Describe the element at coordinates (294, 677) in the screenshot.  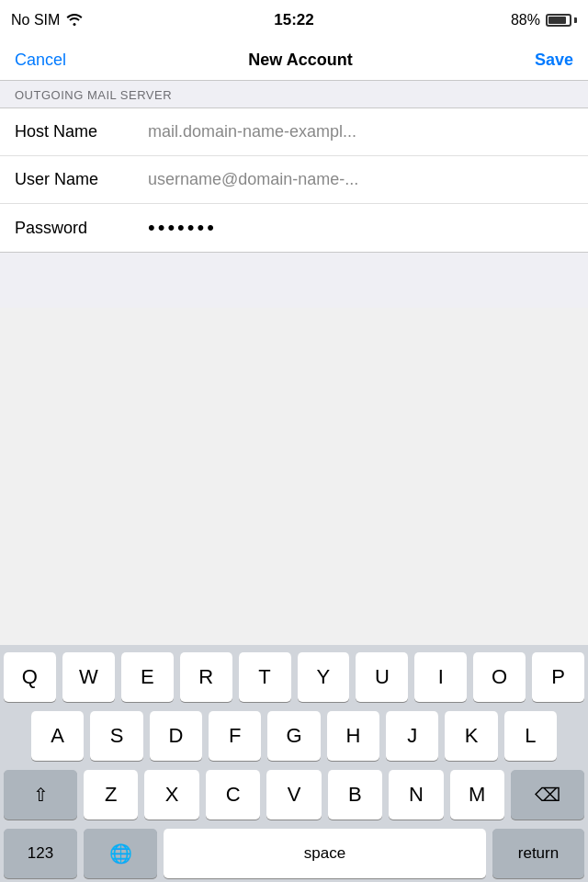
I see `keyboard-row-1: Q W E R T Y U I O P` at that location.